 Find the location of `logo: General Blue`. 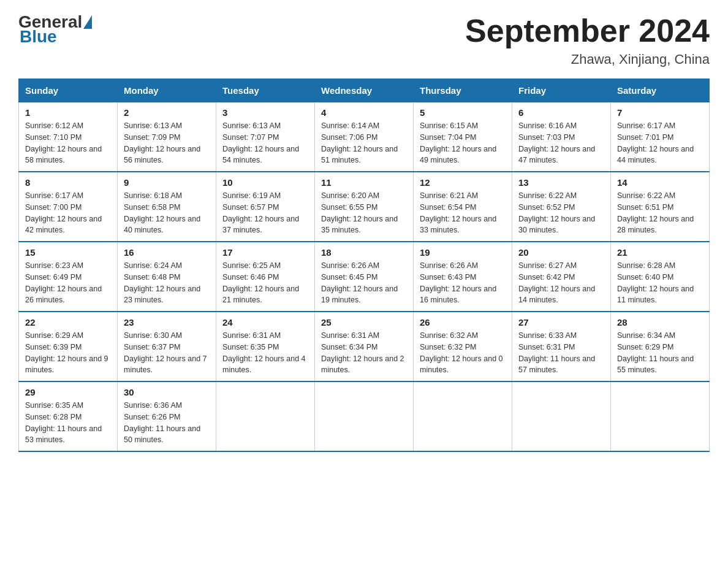

logo: General Blue is located at coordinates (58, 29).